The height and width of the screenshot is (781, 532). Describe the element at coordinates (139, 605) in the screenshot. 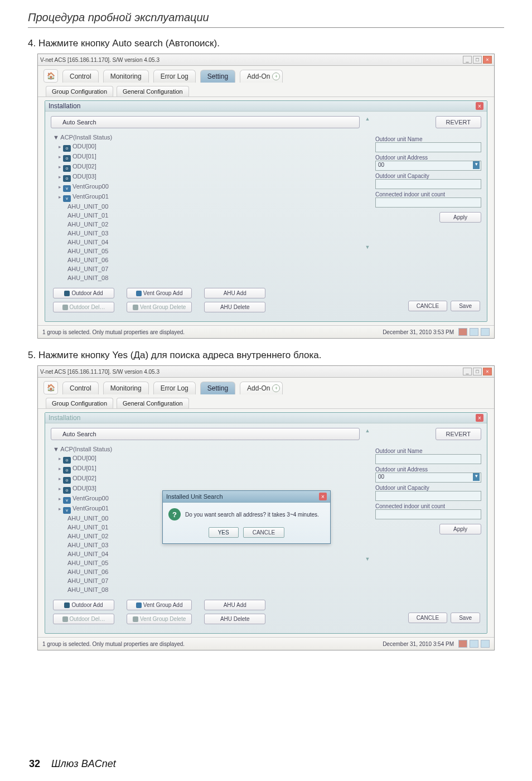

I see `vent-group-icon` at that location.